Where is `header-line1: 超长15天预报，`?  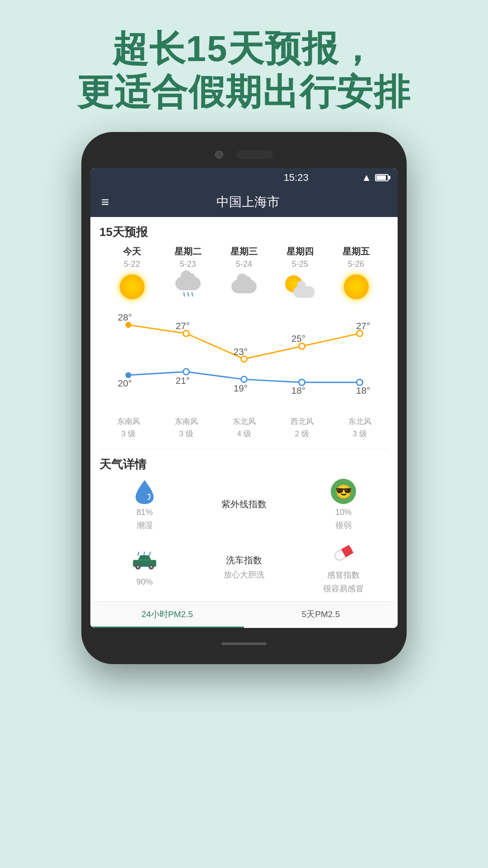 header-line1: 超长15天预报， is located at coordinates (244, 49).